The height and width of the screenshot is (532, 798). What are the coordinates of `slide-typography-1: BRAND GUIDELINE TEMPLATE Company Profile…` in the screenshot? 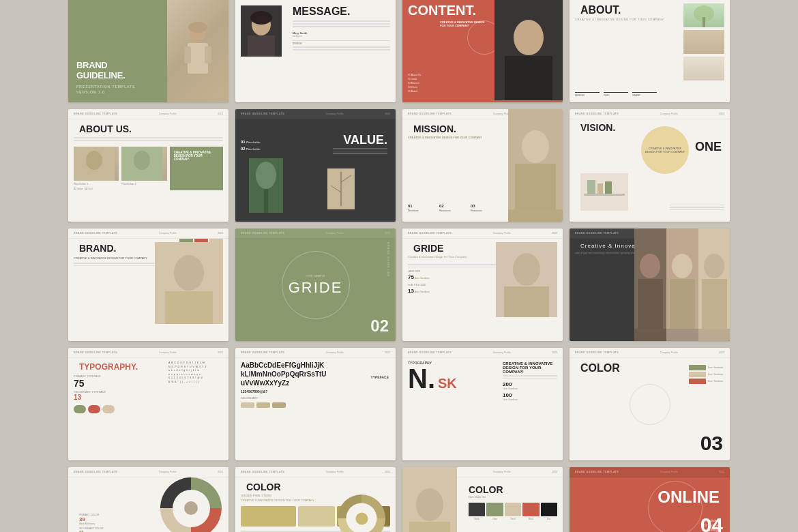 It's located at (149, 404).